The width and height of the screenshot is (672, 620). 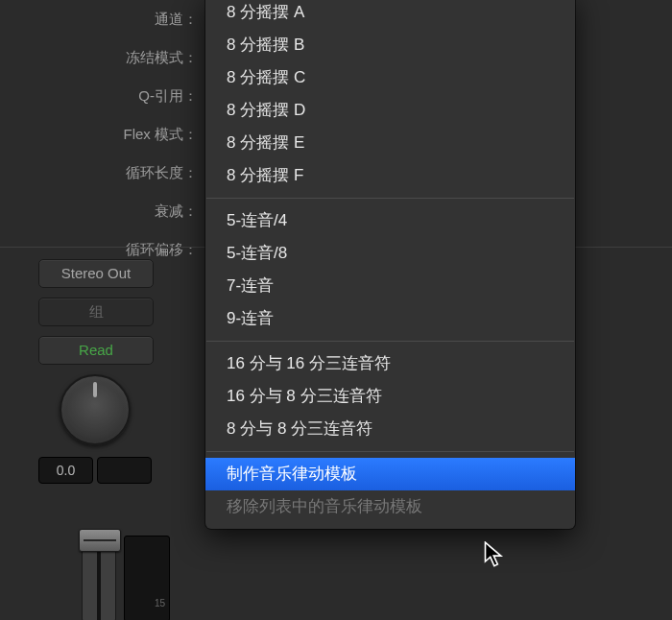 I want to click on menu-item: 8 分与 8 分三连音符, so click(x=390, y=429).